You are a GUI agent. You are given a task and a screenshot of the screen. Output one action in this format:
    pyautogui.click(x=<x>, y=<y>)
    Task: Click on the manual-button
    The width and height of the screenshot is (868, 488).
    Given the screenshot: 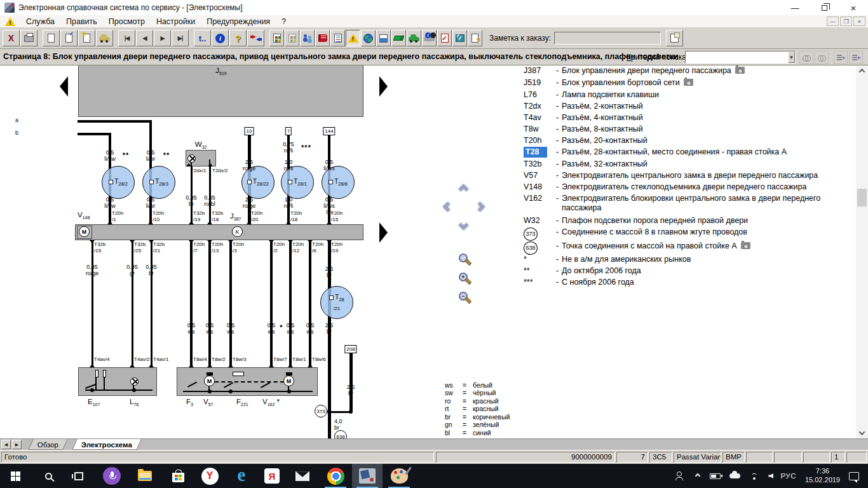 What is the action you would take?
    pyautogui.click(x=323, y=38)
    